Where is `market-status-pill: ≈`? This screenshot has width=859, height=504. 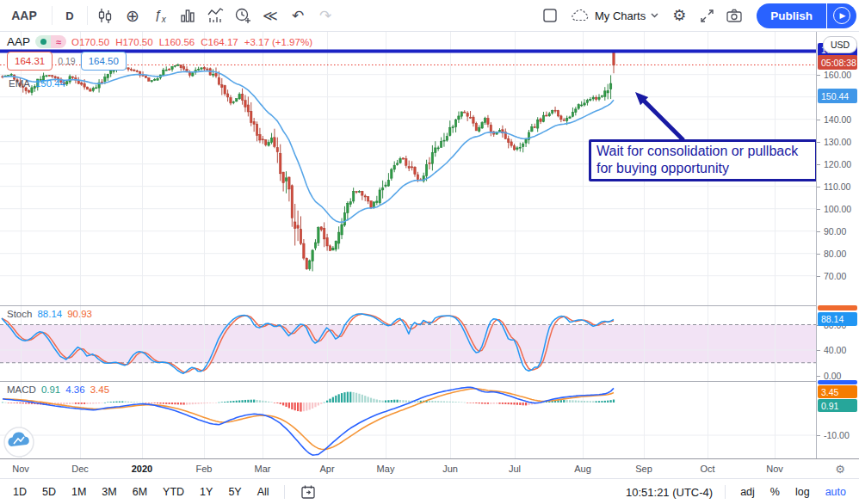
market-status-pill: ≈ is located at coordinates (51, 41).